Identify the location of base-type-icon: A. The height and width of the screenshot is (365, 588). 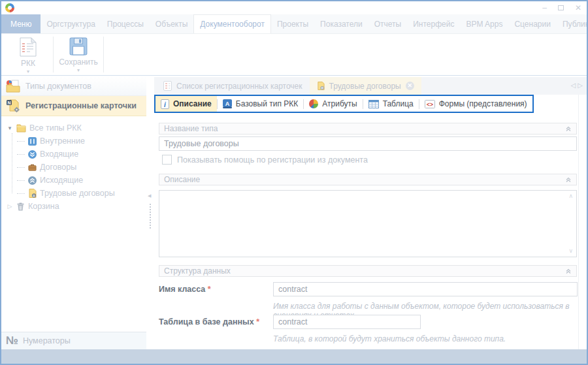
(227, 104).